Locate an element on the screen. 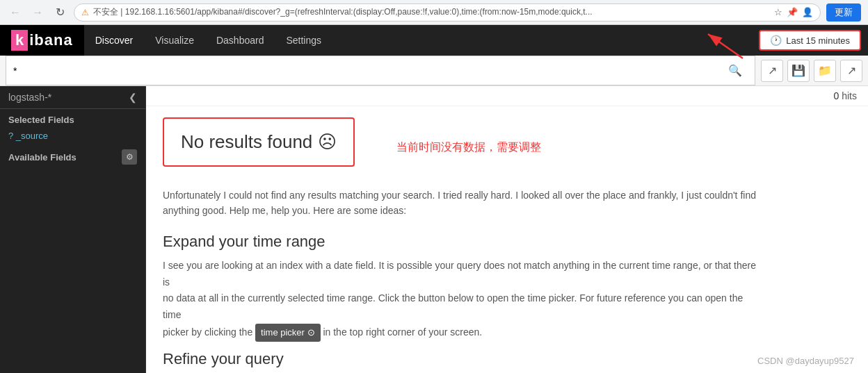 Image resolution: width=868 pixels, height=373 pixels. no-results-box: No results found ☹ is located at coordinates (259, 142).